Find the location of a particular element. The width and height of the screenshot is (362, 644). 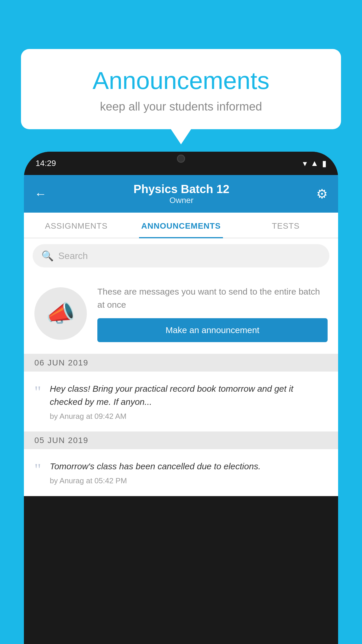

announcement-content-2: Tomorrow's class has been cancelled due … is located at coordinates (189, 473).